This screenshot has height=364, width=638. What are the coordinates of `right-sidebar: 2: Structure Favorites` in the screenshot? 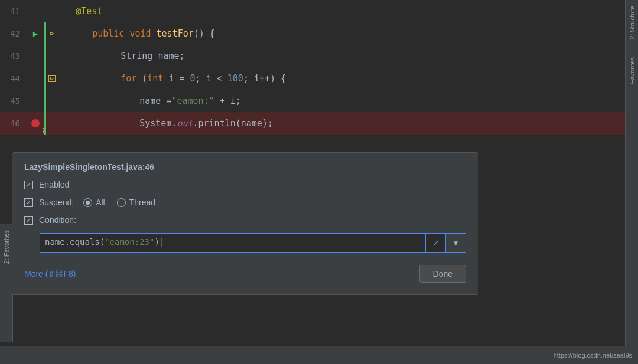 It's located at (632, 182).